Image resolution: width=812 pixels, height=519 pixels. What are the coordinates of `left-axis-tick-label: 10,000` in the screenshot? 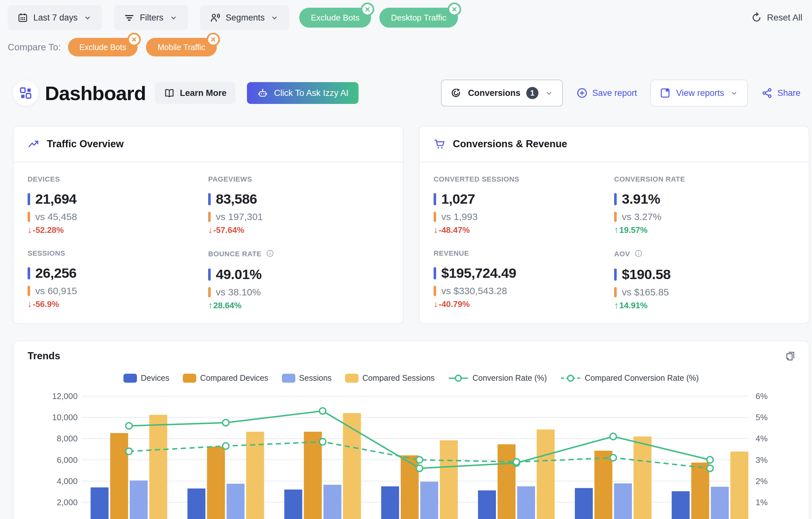 It's located at (65, 417).